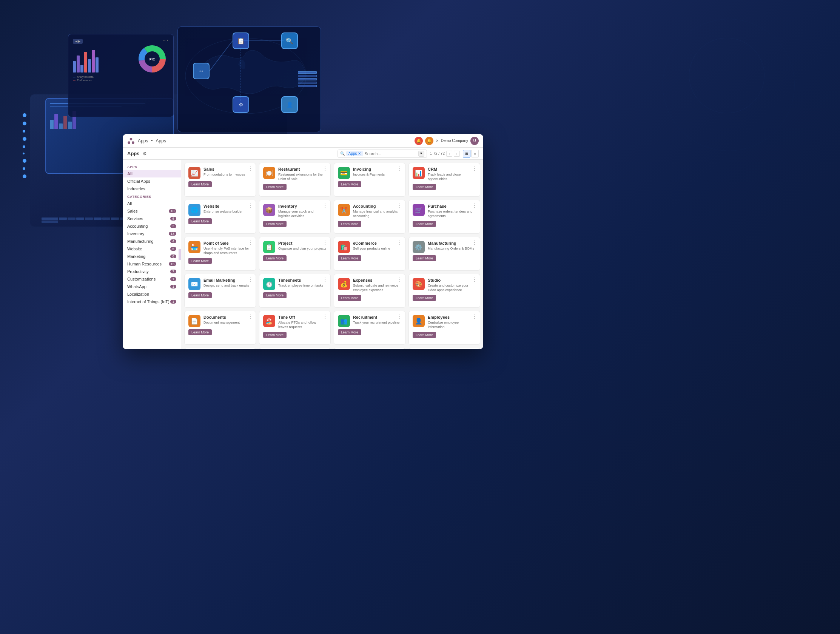 The width and height of the screenshot is (840, 634). Describe the element at coordinates (161, 141) in the screenshot. I see `titlebar-apps-label2: Apps` at that location.